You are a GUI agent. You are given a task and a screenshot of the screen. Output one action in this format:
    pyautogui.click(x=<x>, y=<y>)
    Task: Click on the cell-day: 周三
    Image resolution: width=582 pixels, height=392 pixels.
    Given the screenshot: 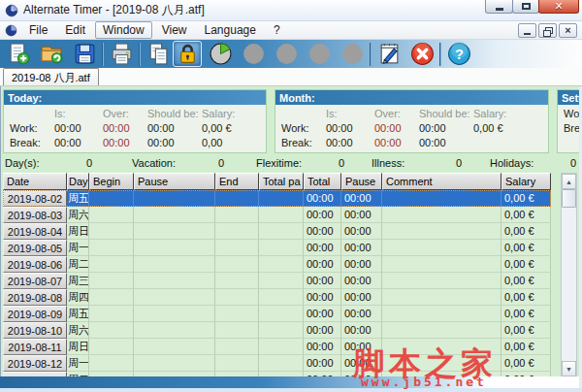 What is the action you would take?
    pyautogui.click(x=78, y=281)
    